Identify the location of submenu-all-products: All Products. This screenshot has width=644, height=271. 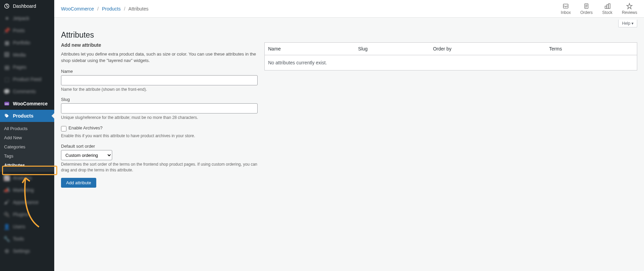
(27, 129).